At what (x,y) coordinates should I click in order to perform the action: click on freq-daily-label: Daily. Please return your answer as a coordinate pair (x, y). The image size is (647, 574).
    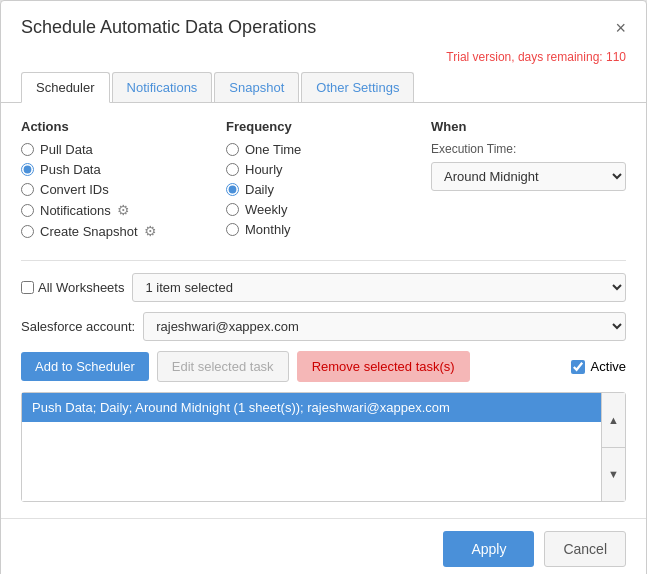
    Looking at the image, I should click on (260, 190).